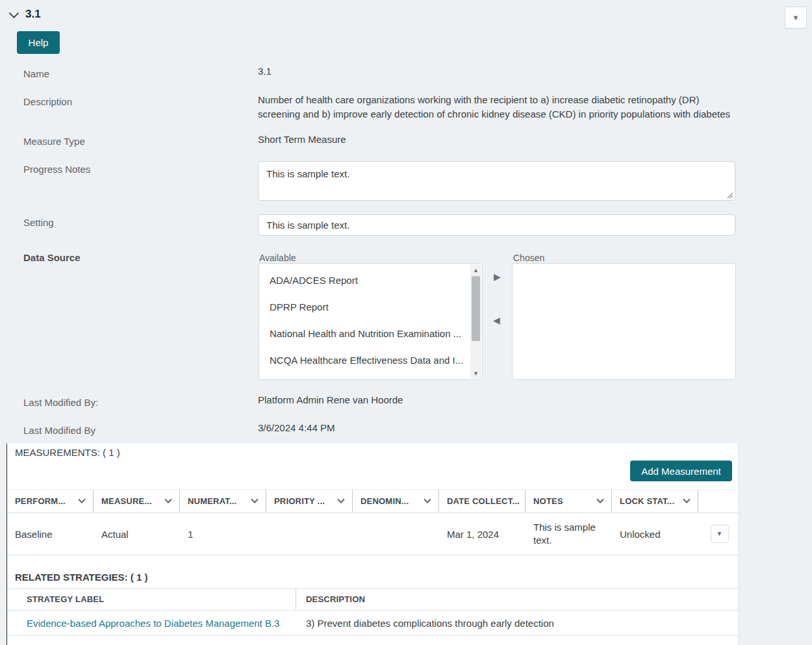 This screenshot has height=645, width=812. I want to click on performance-cell: Baseline, so click(51, 534).